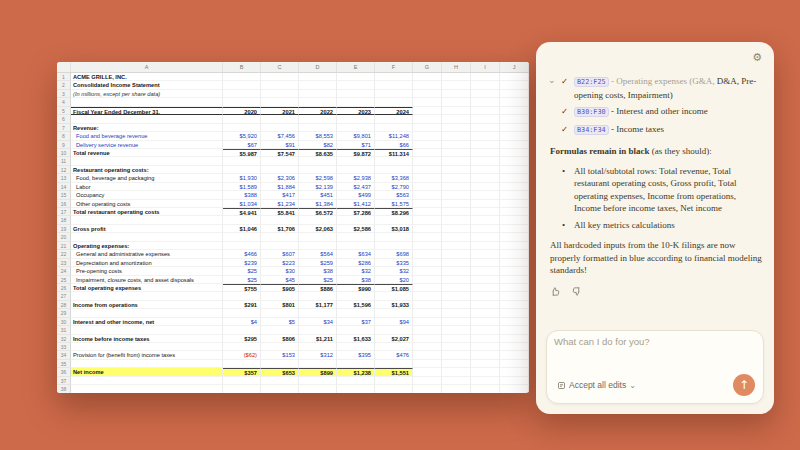 The image size is (800, 450). What do you see at coordinates (64, 263) in the screenshot?
I see `row-number: 23` at bounding box center [64, 263].